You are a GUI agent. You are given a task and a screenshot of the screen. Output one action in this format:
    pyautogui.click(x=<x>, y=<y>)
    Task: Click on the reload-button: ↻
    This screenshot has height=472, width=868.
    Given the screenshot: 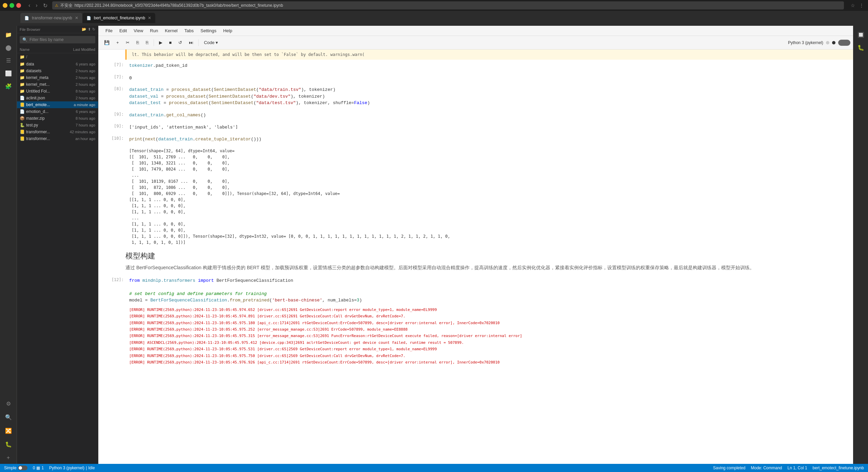 What is the action you would take?
    pyautogui.click(x=45, y=5)
    